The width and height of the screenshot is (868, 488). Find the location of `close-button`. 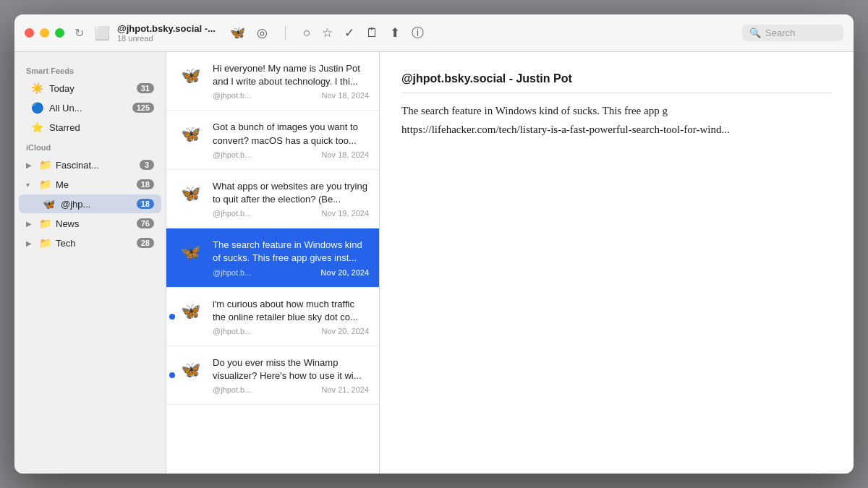

close-button is located at coordinates (29, 33).